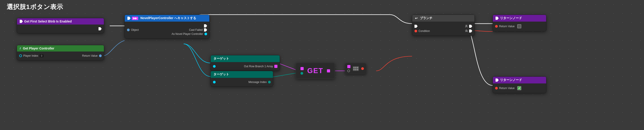 The width and height of the screenshot is (644, 130). What do you see at coordinates (60, 29) in the screenshot?
I see `node-body` at bounding box center [60, 29].